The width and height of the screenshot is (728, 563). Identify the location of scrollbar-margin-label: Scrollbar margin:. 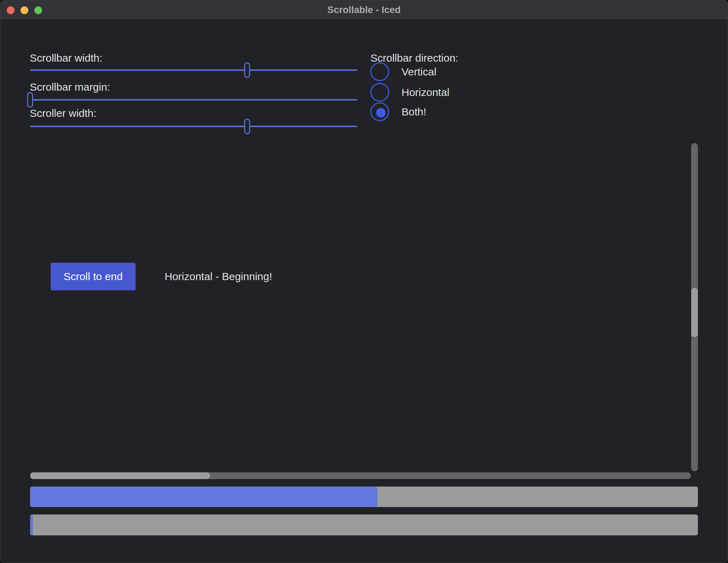
(70, 87).